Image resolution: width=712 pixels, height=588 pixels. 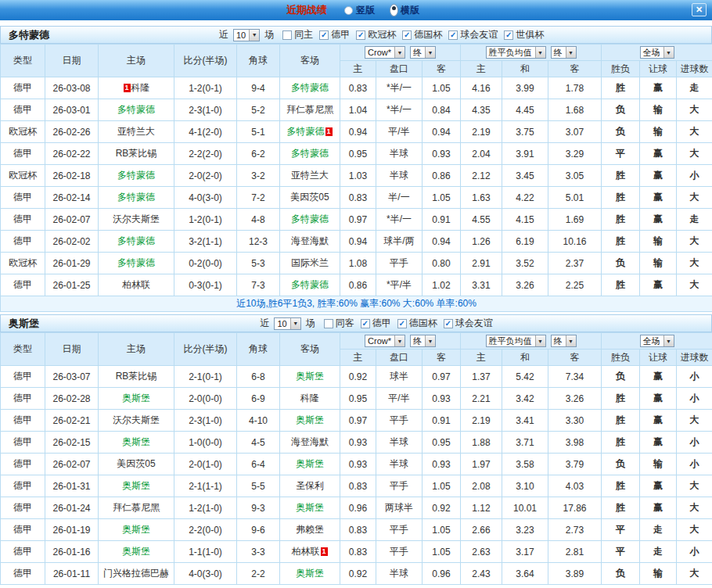 What do you see at coordinates (310, 109) in the screenshot?
I see `away-team-name: 拜仁慕尼黑` at bounding box center [310, 109].